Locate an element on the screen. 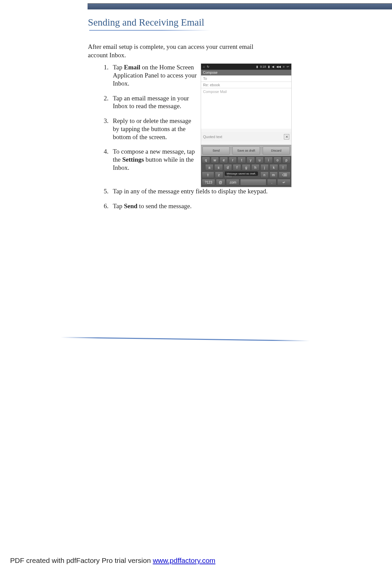  home-icon: ⌂ is located at coordinates (204, 67).